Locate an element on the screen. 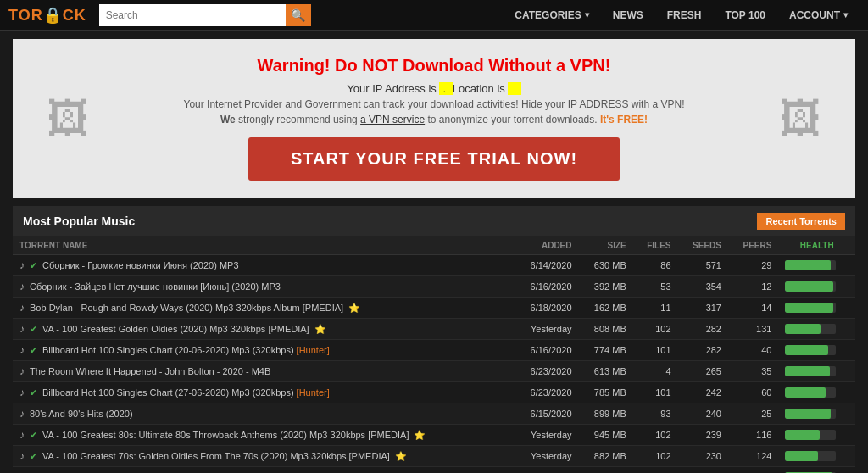  torrent-files: 53 is located at coordinates (656, 287).